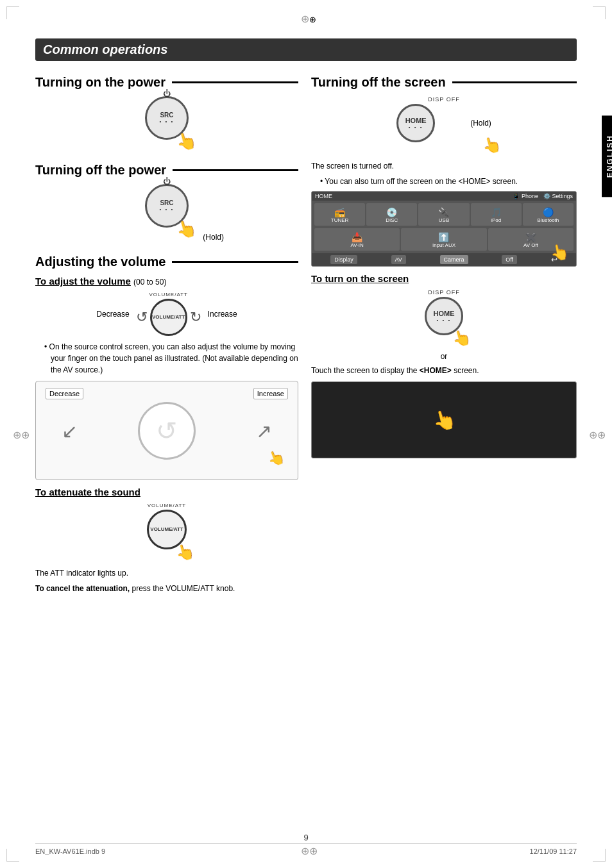 The width and height of the screenshot is (612, 868). I want to click on att-body-text: The ATT indicator lights up., so click(167, 573).